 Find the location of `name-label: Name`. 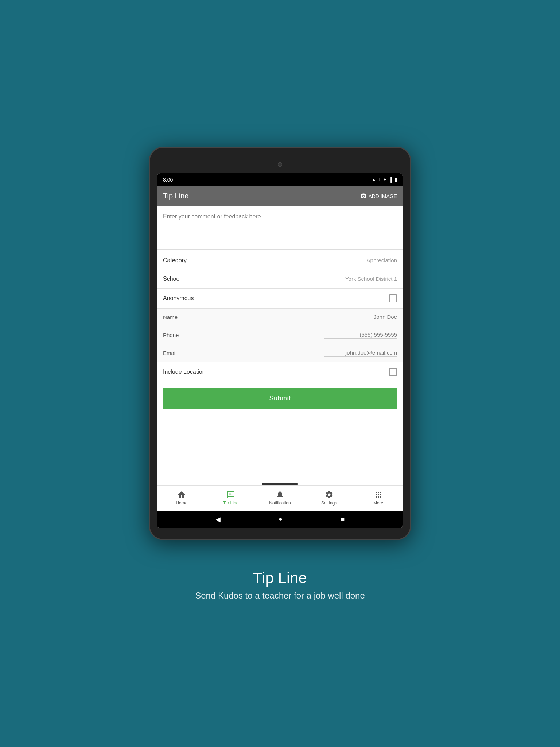

name-label: Name is located at coordinates (178, 317).